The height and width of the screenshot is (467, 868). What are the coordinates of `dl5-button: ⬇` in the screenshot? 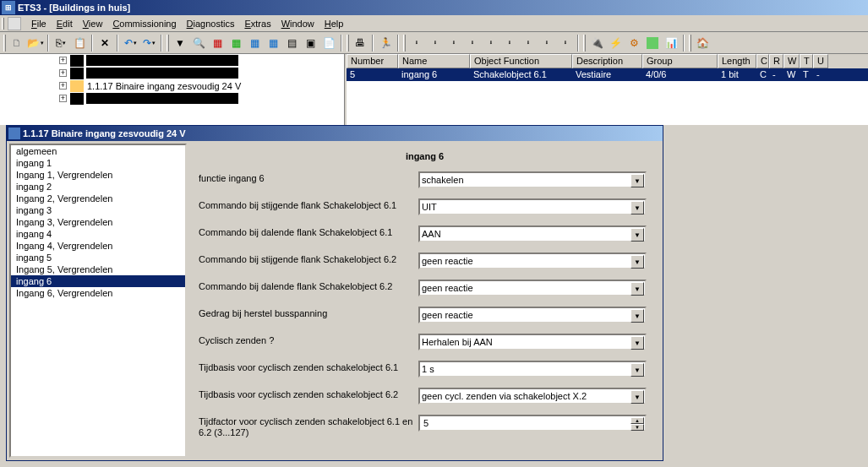 It's located at (491, 43).